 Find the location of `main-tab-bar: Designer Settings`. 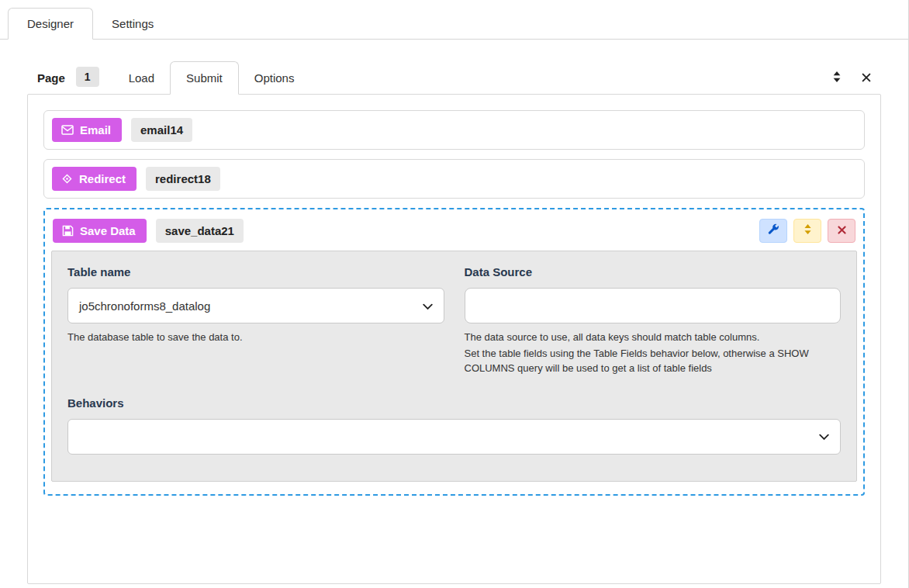

main-tab-bar: Designer Settings is located at coordinates (454, 20).